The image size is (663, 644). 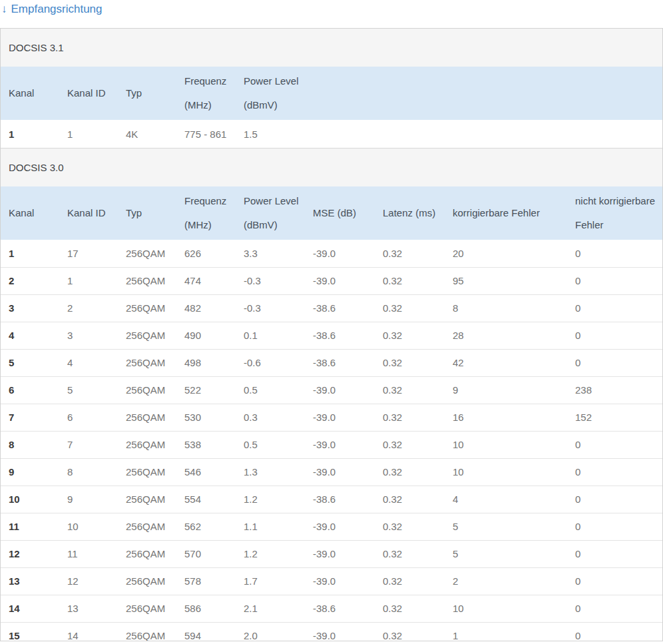 I want to click on cell-frequenz: 498, so click(x=206, y=362).